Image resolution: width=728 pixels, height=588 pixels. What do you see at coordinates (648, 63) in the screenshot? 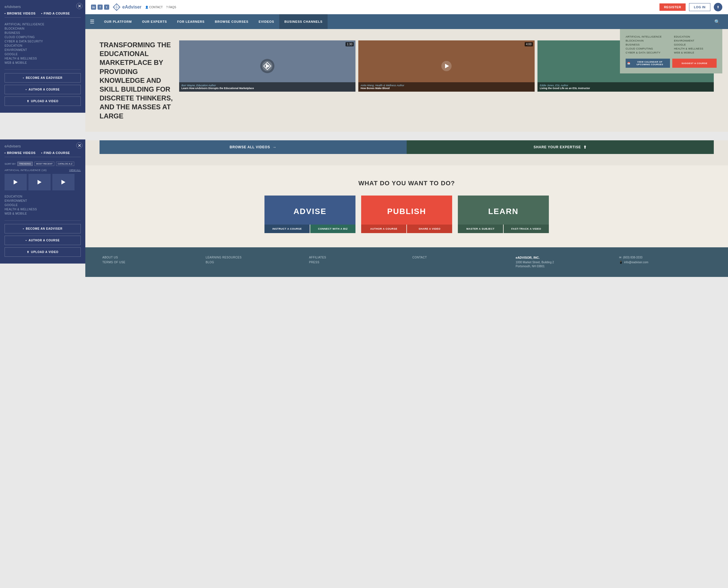
I see `calendar-btn: 📅 VIEW CALENDAR OF UPCOMING COURSES` at bounding box center [648, 63].